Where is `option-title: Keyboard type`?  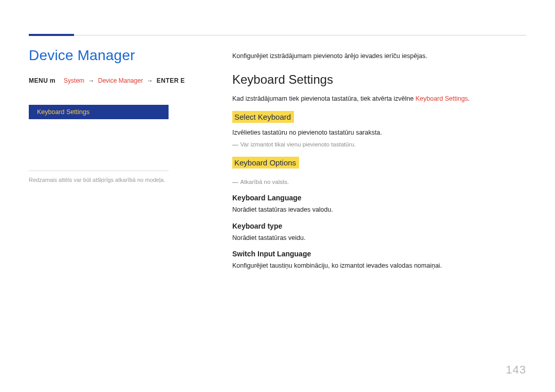
option-title: Keyboard type is located at coordinates (376, 226).